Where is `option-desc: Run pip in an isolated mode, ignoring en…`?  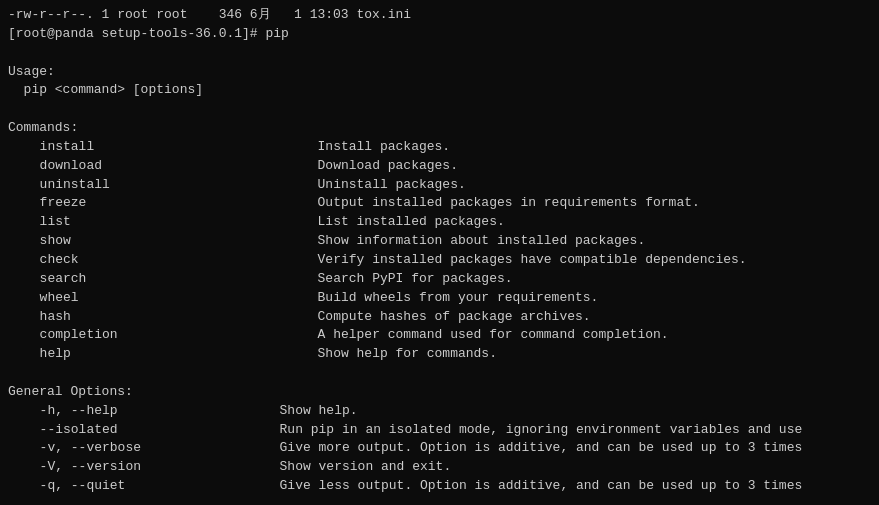
option-desc: Run pip in an isolated mode, ignoring en… is located at coordinates (576, 430).